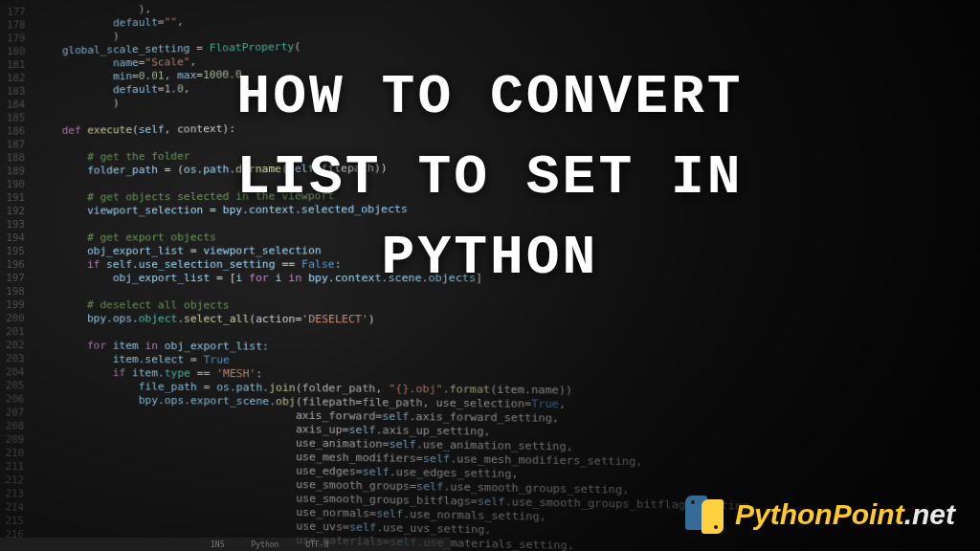 The height and width of the screenshot is (551, 980). What do you see at coordinates (19, 276) in the screenshot?
I see `line-number-gutter: 177 178 179 180 181 182 183 184 185 186 …` at bounding box center [19, 276].